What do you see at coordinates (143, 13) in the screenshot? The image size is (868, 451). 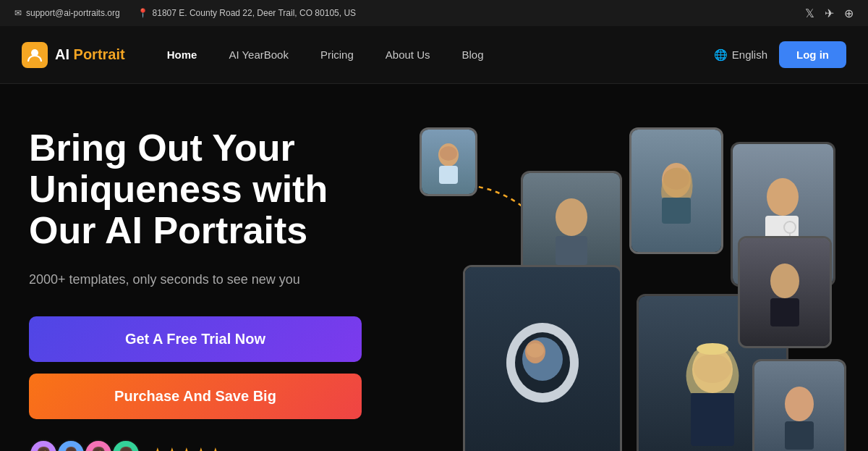 I see `location-icon: 📍` at bounding box center [143, 13].